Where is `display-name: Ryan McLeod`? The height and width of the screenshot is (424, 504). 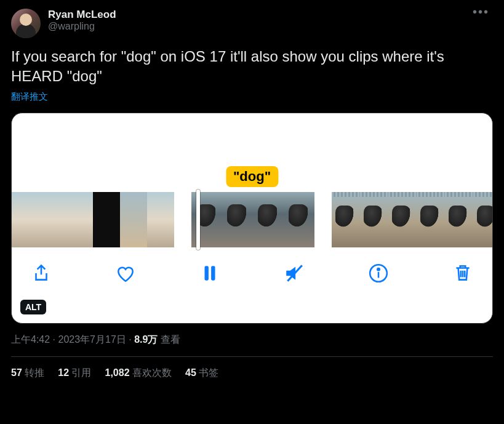
display-name: Ryan McLeod is located at coordinates (258, 15).